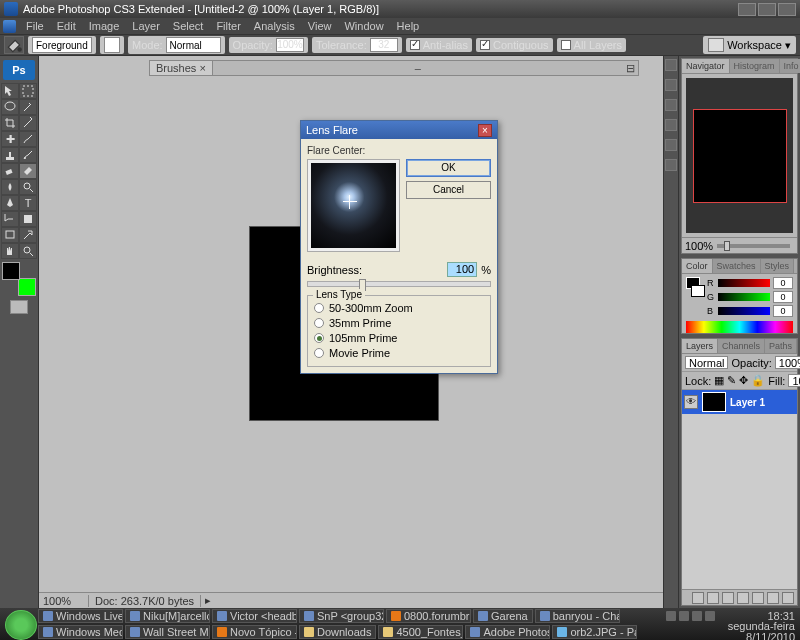 The image size is (800, 640). I want to click on lock-pixels-icon: ✎, so click(732, 380).